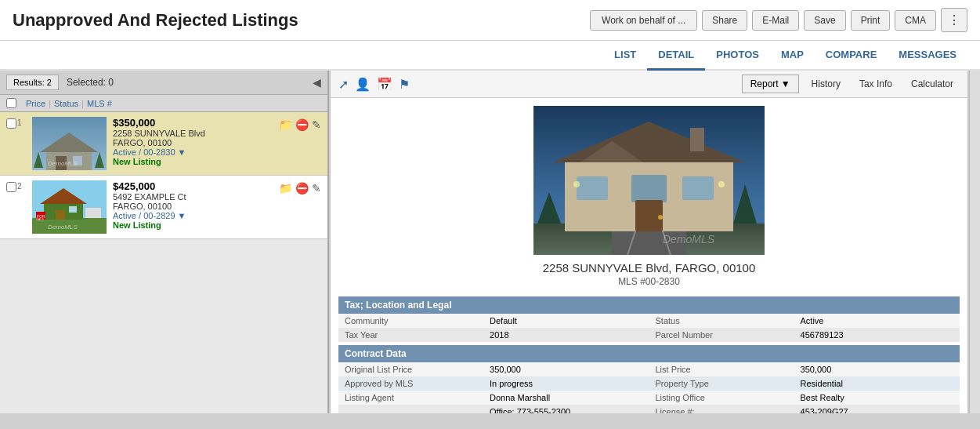 The height and width of the screenshot is (429, 980). Describe the element at coordinates (196, 133) in the screenshot. I see `listing-1-addr1: 2258 SUNNYVALE Blvd` at that location.